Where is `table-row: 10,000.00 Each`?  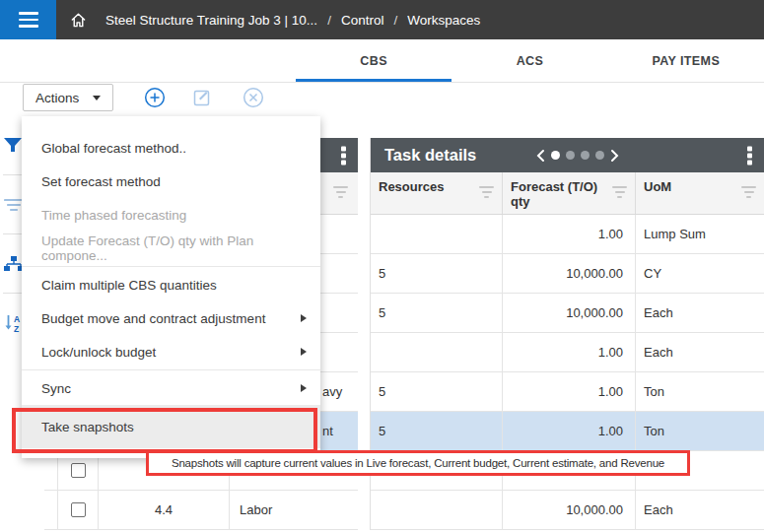 table-row: 10,000.00 Each is located at coordinates (568, 510).